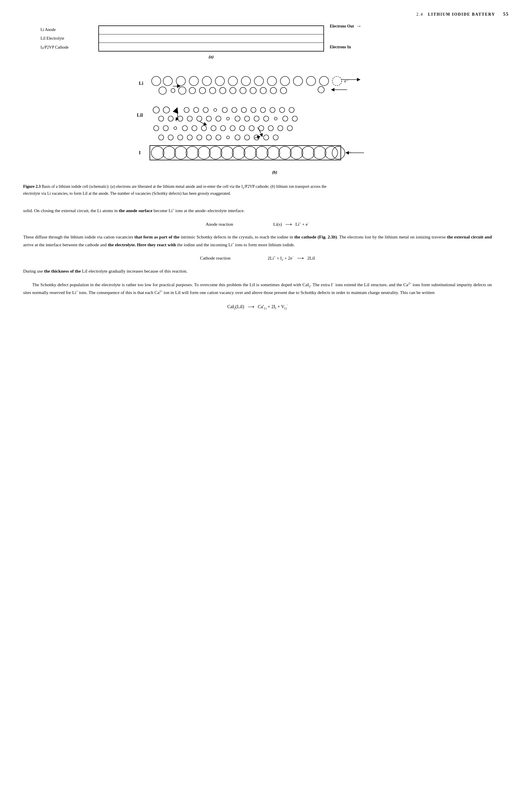  Describe the element at coordinates (54, 39) in the screenshot. I see `layer-labels: Li Anode LiI Electrolyte I₂/P2VP Cathode` at that location.